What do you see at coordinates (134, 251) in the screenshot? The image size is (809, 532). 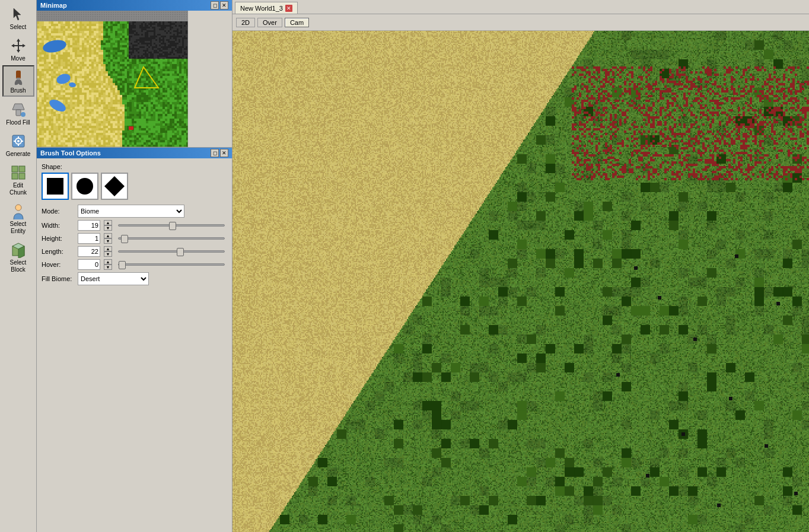 I see `length-row: Length: ▲ ▼` at bounding box center [134, 251].